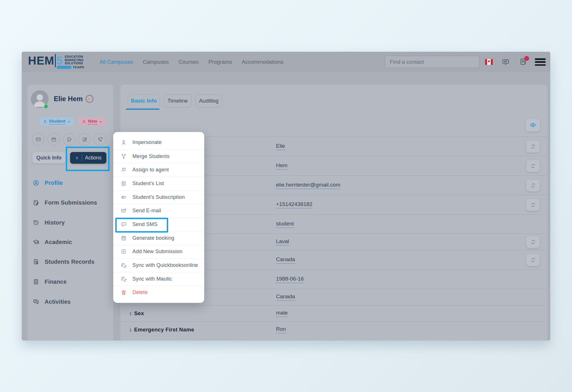  What do you see at coordinates (51, 302) in the screenshot?
I see `sidebar-item-activities: Activities` at bounding box center [51, 302].